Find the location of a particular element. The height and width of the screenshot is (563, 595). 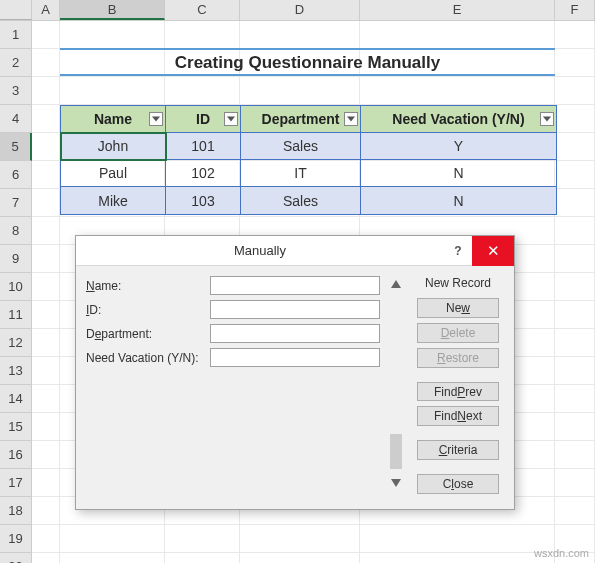

header-name: Name is located at coordinates (114, 120).